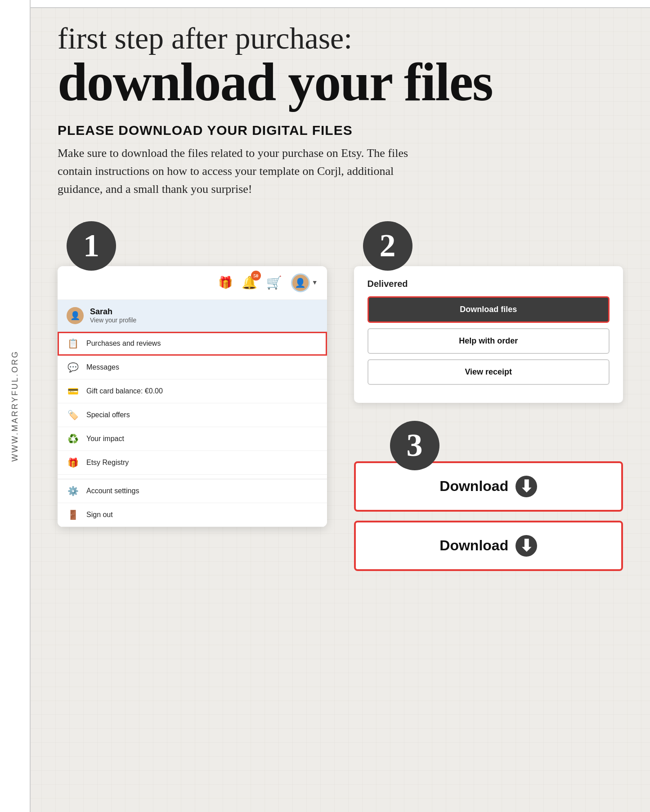  What do you see at coordinates (474, 546) in the screenshot?
I see `download-label-2: Download` at bounding box center [474, 546].